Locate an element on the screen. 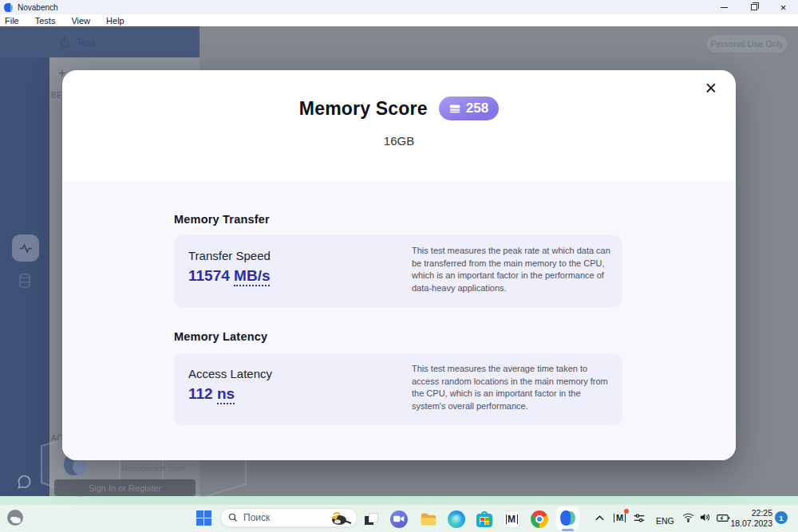  folder-icon is located at coordinates (429, 519).